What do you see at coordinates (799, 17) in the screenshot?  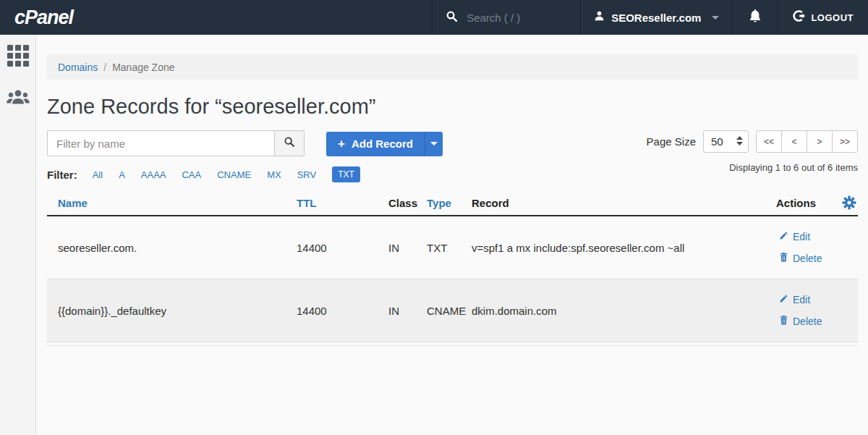 I see `logout-icon` at bounding box center [799, 17].